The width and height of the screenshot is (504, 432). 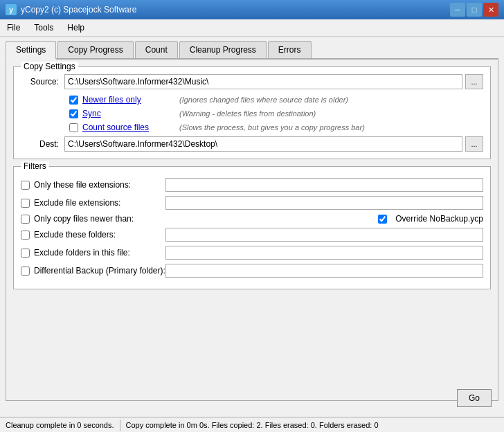 What do you see at coordinates (96, 50) in the screenshot?
I see `tab-copy-progress: Copy Progress` at bounding box center [96, 50].